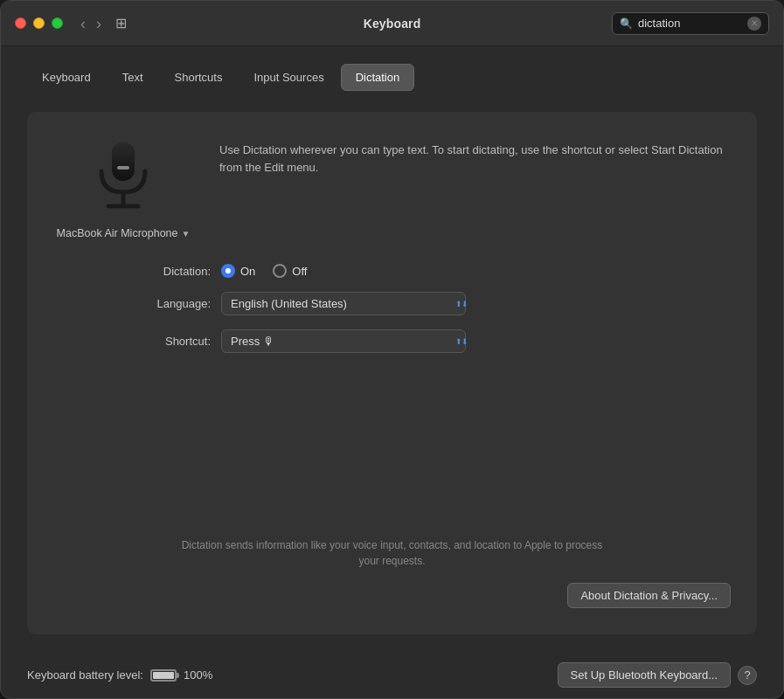 The image size is (784, 699). I want to click on mic-label-text: MacBook Air Microphone, so click(117, 233).